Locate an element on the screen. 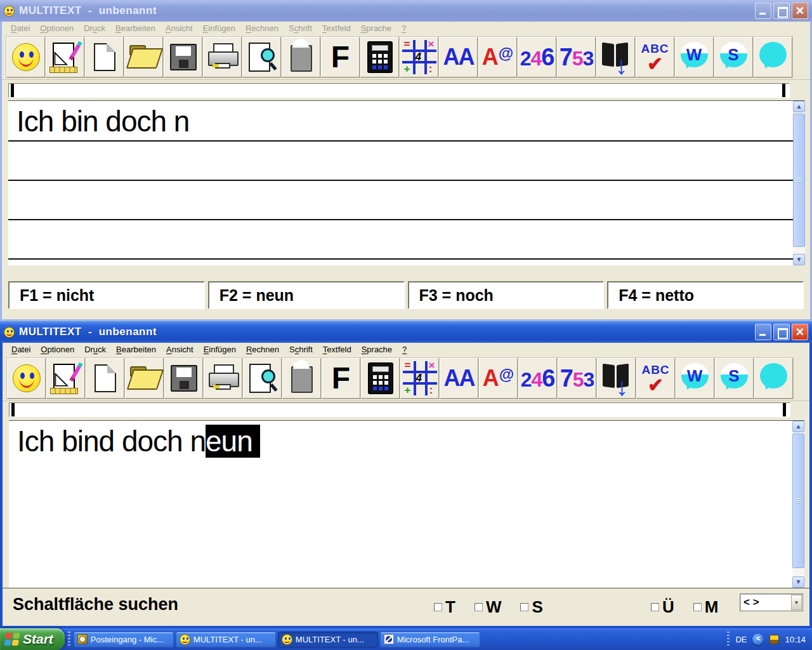 This screenshot has height=650, width=812. toolbar-button-spellcheck-abc: ABC✔ is located at coordinates (656, 378).